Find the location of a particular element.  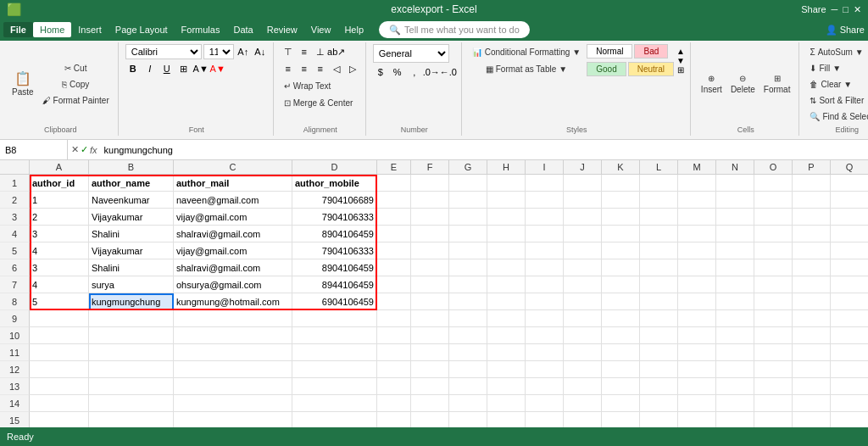

row-header: 13 is located at coordinates (15, 387).